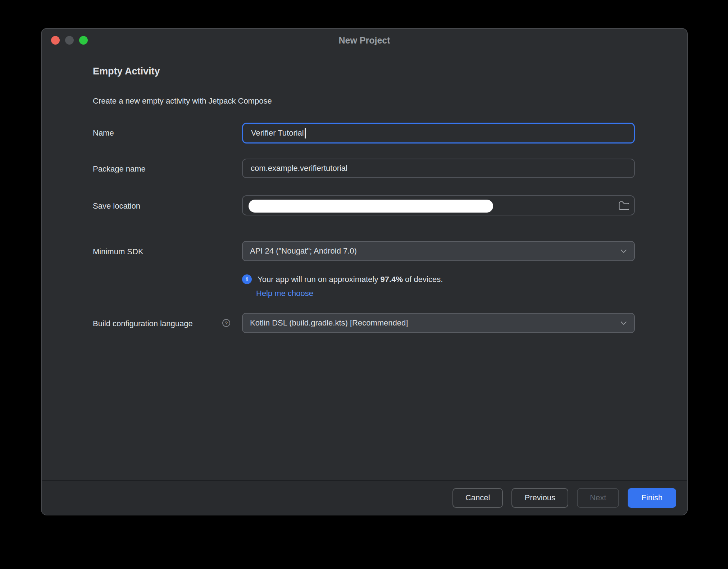 Image resolution: width=728 pixels, height=569 pixels. What do you see at coordinates (127, 71) in the screenshot?
I see `page-title: Empty Activity` at bounding box center [127, 71].